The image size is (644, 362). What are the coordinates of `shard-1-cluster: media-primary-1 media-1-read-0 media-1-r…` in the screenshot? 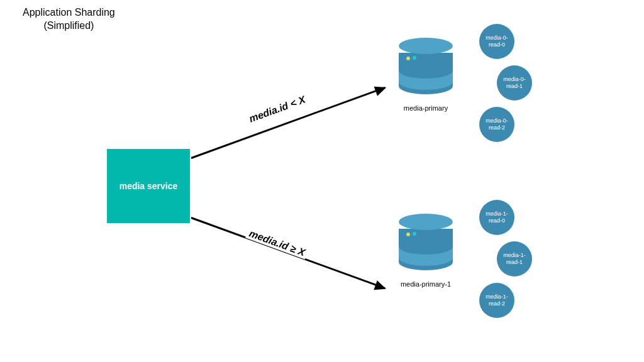 It's located at (426, 251).